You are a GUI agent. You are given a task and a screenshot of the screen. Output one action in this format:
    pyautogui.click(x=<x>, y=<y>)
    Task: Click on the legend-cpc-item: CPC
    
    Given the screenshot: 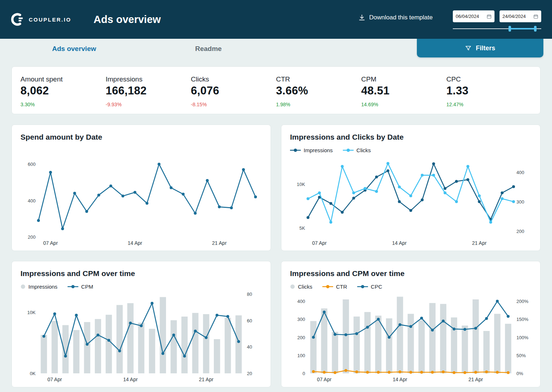 What is the action you would take?
    pyautogui.click(x=370, y=286)
    